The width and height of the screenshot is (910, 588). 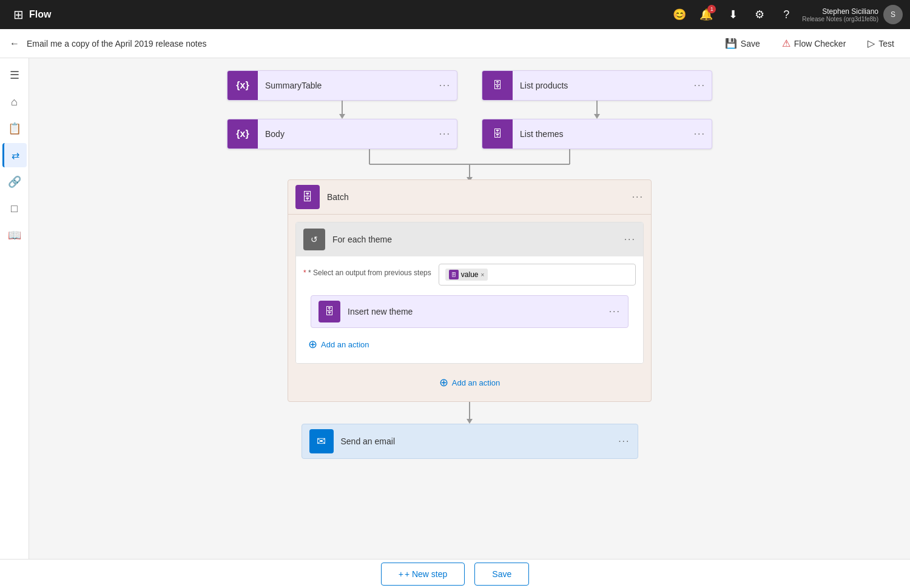 I want to click on list-themes-node: 🗄 List themes ···, so click(x=597, y=134).